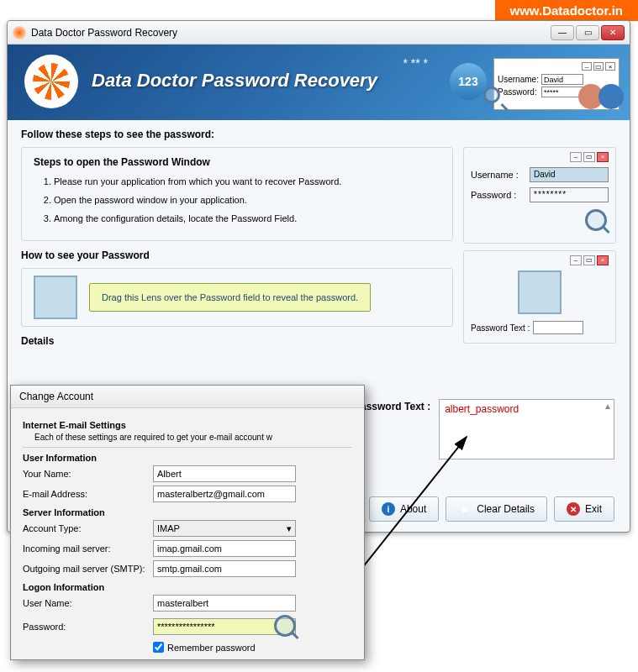  I want to click on password-text-value: albert_password, so click(482, 409).